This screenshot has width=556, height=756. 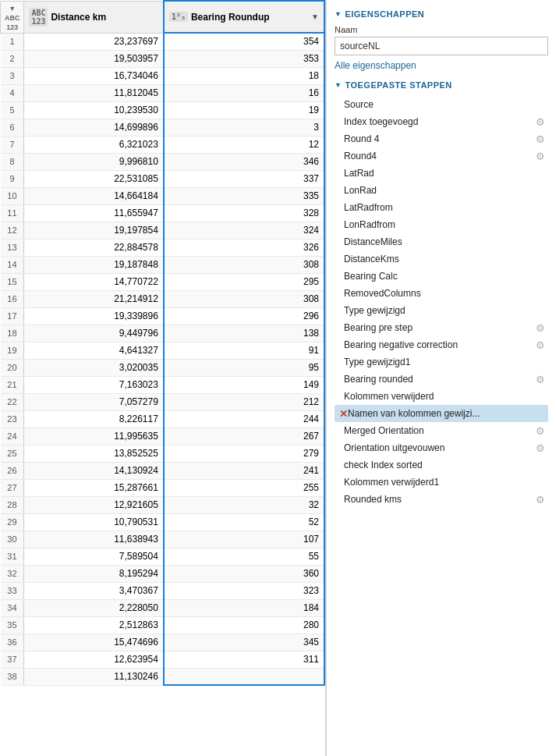 What do you see at coordinates (441, 276) in the screenshot?
I see `step-item: Bearing Calc` at bounding box center [441, 276].